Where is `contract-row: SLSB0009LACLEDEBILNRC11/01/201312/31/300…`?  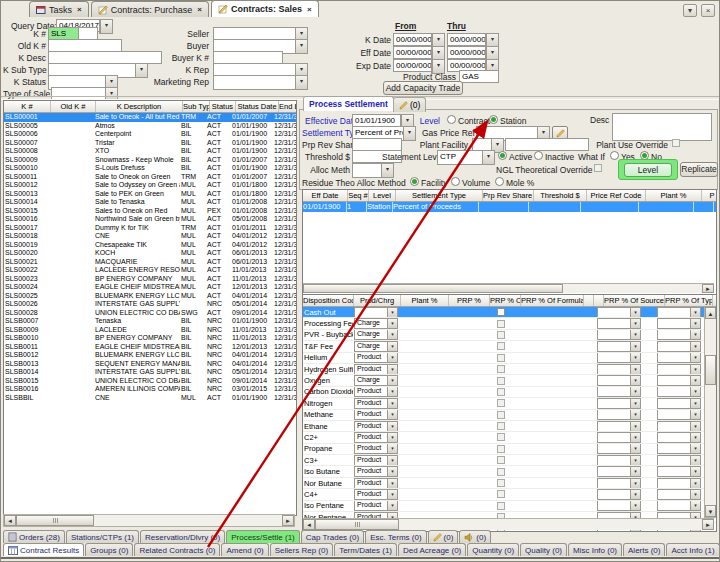 contract-row: SLSB0009LACLEDEBILNRC11/01/201312/31/300… is located at coordinates (150, 330).